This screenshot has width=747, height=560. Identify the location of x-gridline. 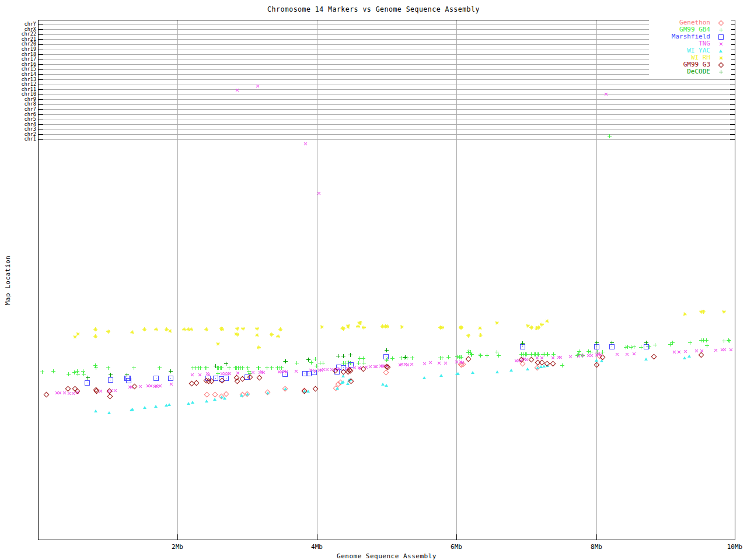
(177, 280).